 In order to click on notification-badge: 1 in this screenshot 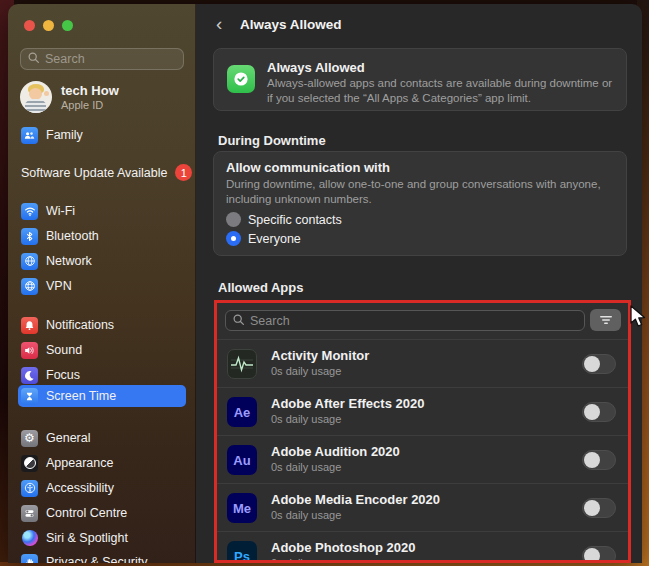, I will do `click(184, 172)`.